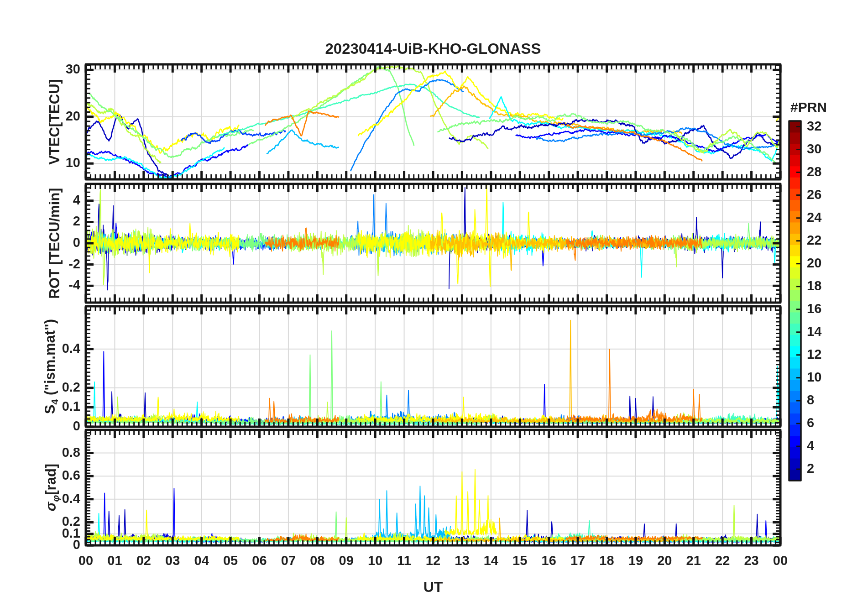 The width and height of the screenshot is (868, 607). I want to click on y-tick-label-rot: 2, so click(61, 221).